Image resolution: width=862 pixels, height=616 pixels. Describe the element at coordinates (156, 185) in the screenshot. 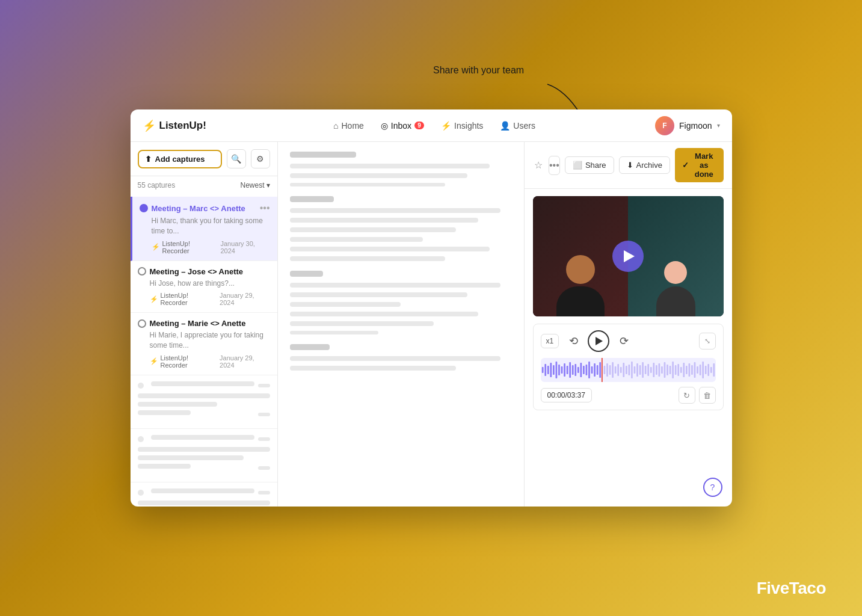

I see `captures-count: 55 captures` at that location.